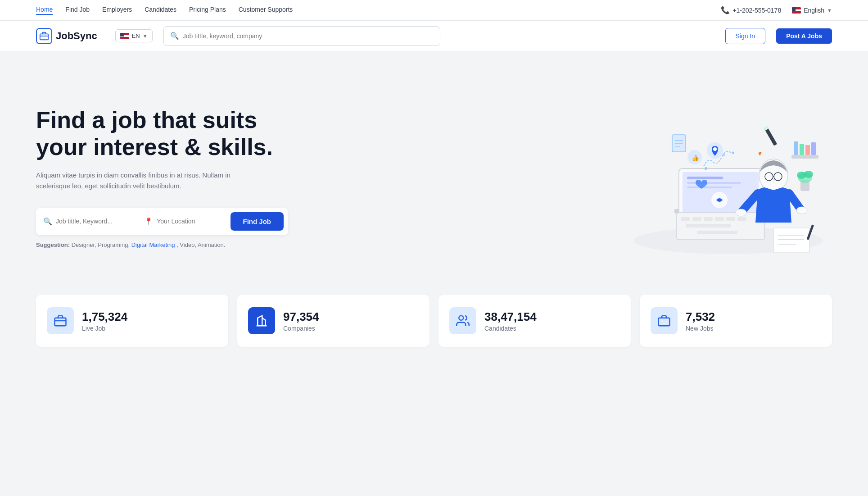 The height and width of the screenshot is (496, 868). Describe the element at coordinates (136, 36) in the screenshot. I see `lang-code-label: EN` at that location.